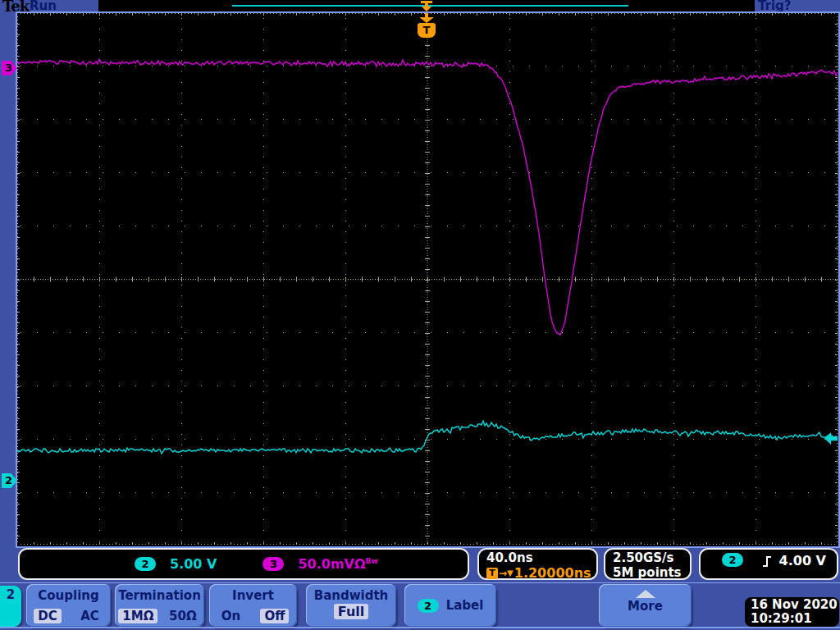 The width and height of the screenshot is (840, 630). What do you see at coordinates (553, 573) in the screenshot?
I see `trigger-delay-value: 1.20000ns` at bounding box center [553, 573].